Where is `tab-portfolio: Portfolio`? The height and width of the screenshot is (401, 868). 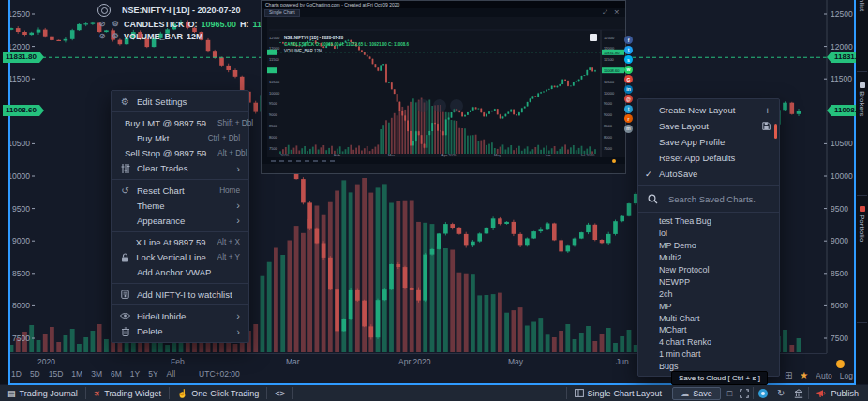
tab-portfolio: Portfolio is located at coordinates (862, 249).